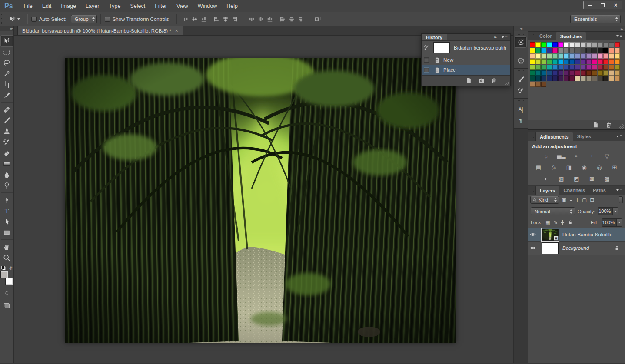  I want to click on history-panel-button, so click(521, 42).